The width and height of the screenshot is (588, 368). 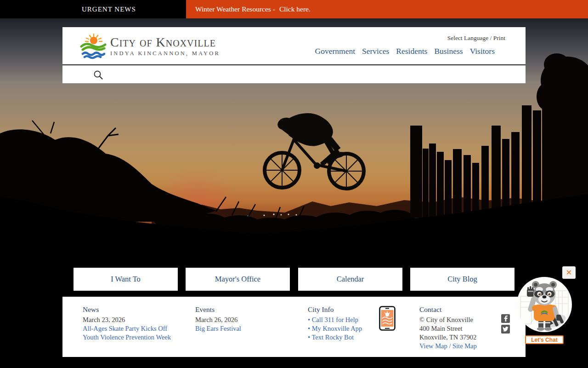 I want to click on urgent-news-label: URGENT NEWS, so click(x=109, y=9).